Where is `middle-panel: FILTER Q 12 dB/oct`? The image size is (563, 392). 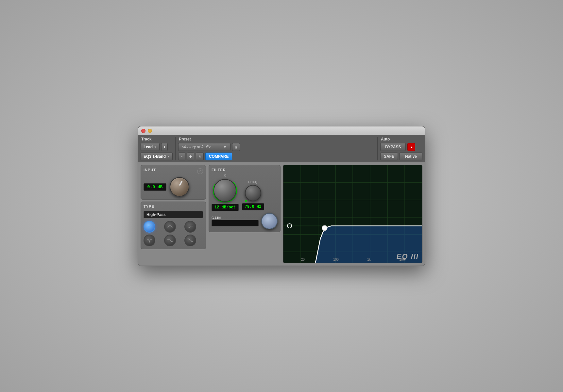
middle-panel: FILTER Q 12 dB/oct is located at coordinates (245, 214).